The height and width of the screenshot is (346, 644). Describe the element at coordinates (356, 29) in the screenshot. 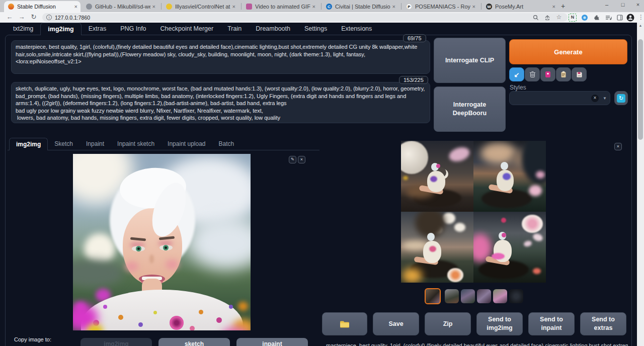

I see `tab-extensions: Extensions` at that location.